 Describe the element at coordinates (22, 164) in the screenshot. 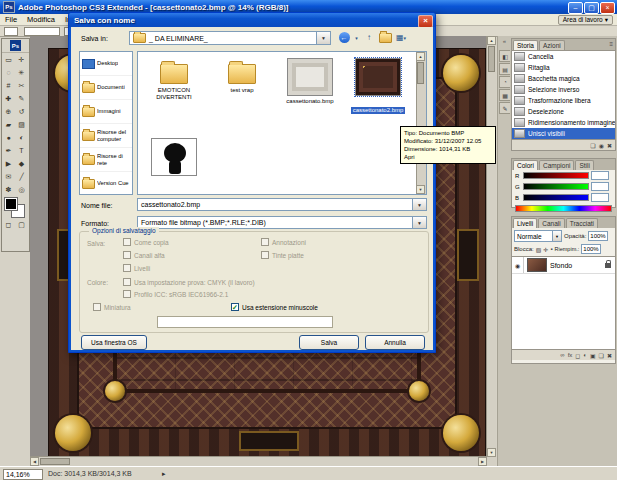

I see `tool-shape-button: ◆` at that location.